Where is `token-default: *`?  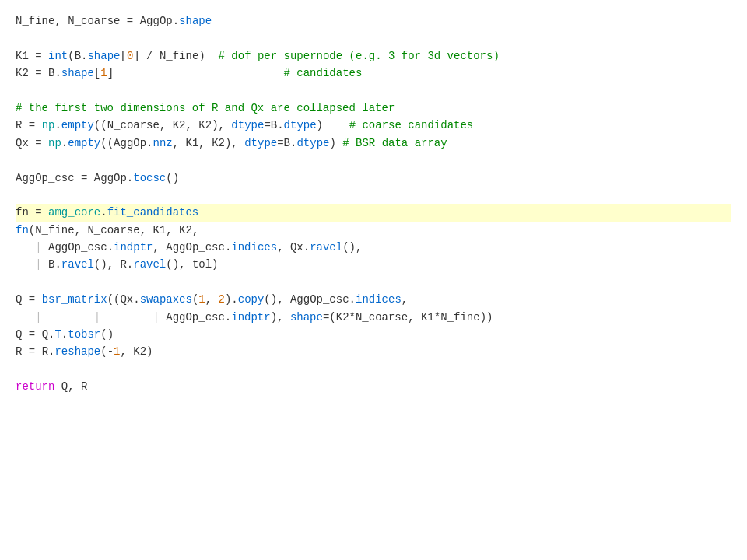 token-default: * is located at coordinates (437, 317).